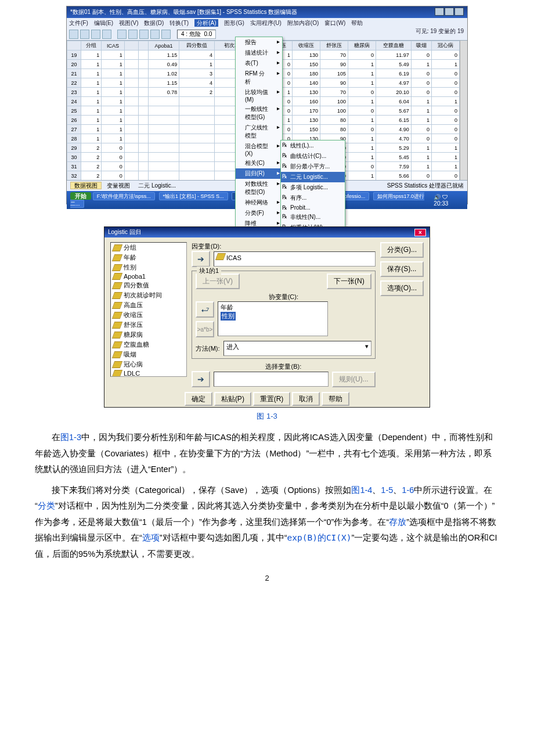  I want to click on move-dependent-button: ➔, so click(201, 259).